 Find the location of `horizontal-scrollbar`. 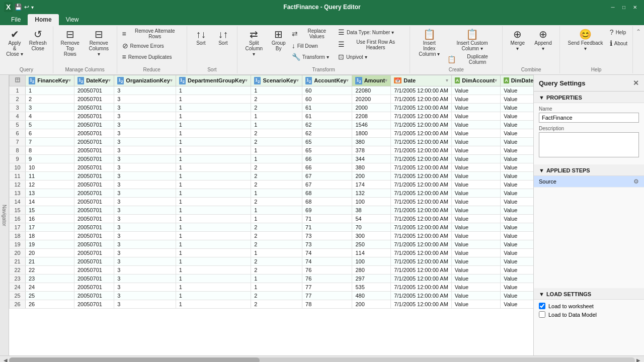

horizontal-scrollbar is located at coordinates (322, 360).